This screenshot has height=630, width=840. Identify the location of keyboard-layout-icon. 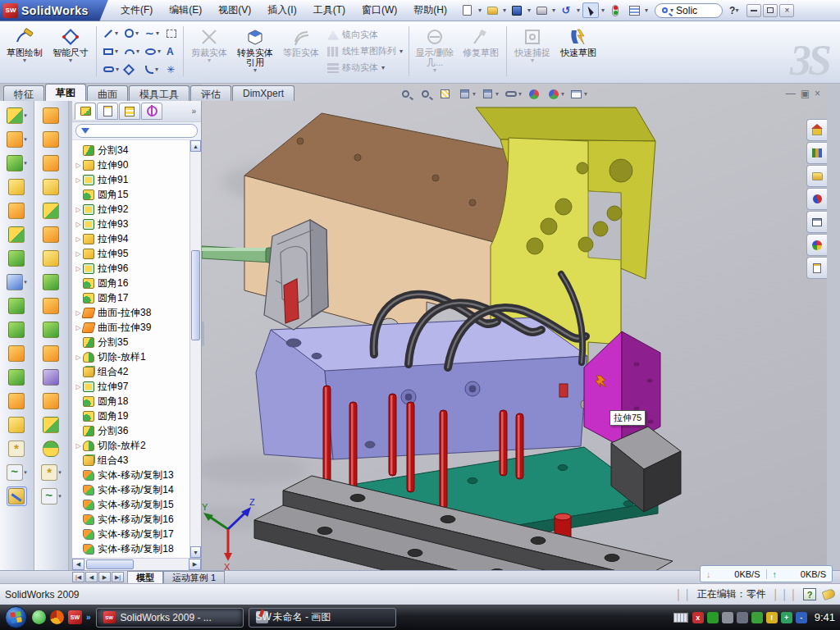
(681, 618).